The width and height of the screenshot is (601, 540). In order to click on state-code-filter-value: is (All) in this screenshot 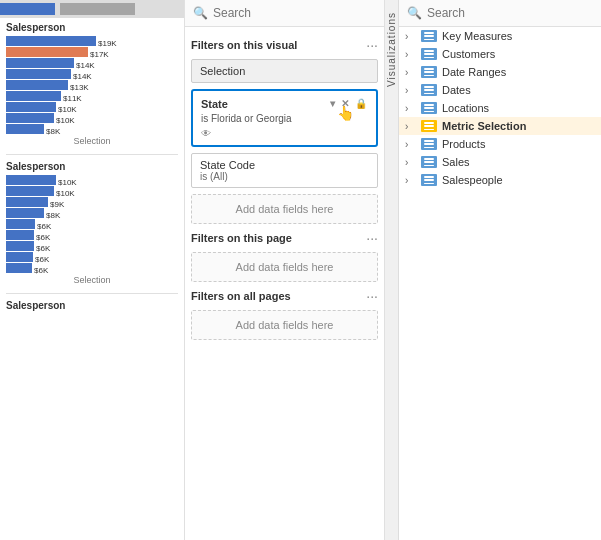, I will do `click(284, 176)`.